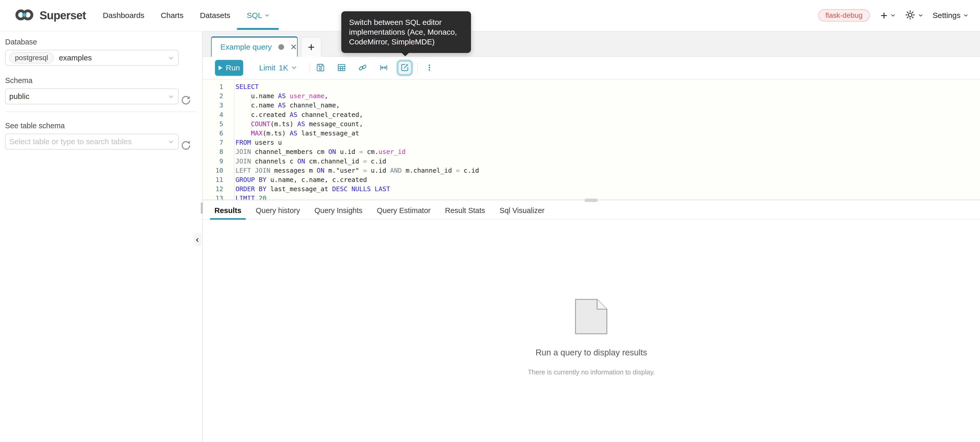 This screenshot has height=442, width=980. I want to click on brand-name: Superset, so click(62, 15).